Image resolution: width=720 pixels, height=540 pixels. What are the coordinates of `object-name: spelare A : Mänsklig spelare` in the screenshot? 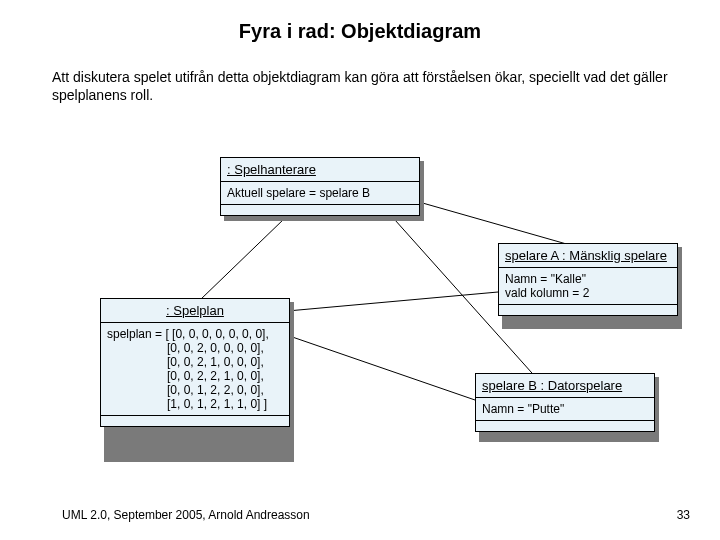 It's located at (588, 256).